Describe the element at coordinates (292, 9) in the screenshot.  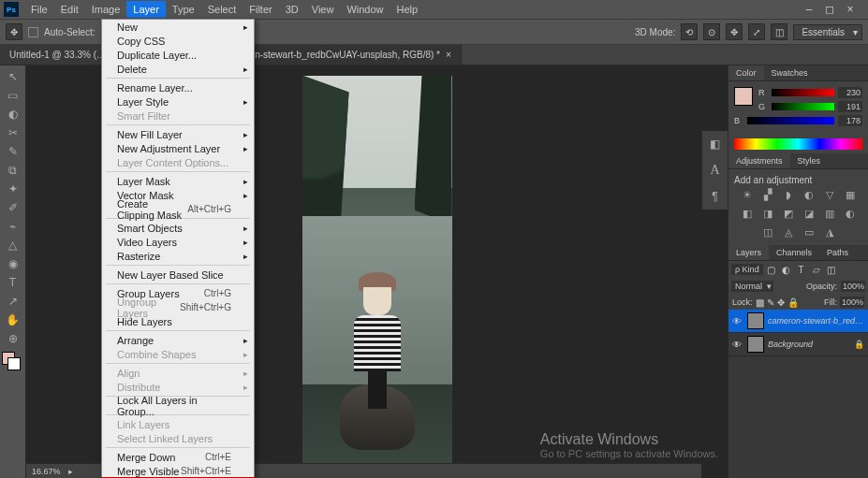
I see `menu-3d: 3D` at that location.